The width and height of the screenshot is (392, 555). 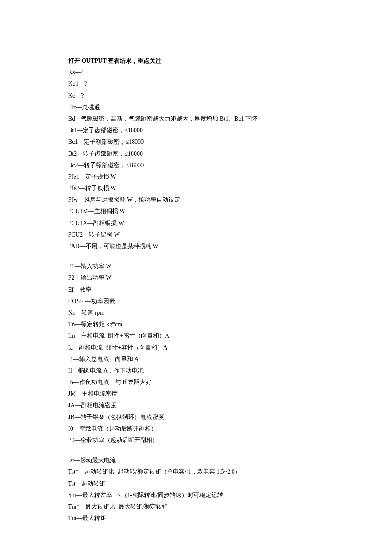 I want to click on text-line: Nn—转速 rpm, so click(x=196, y=313).